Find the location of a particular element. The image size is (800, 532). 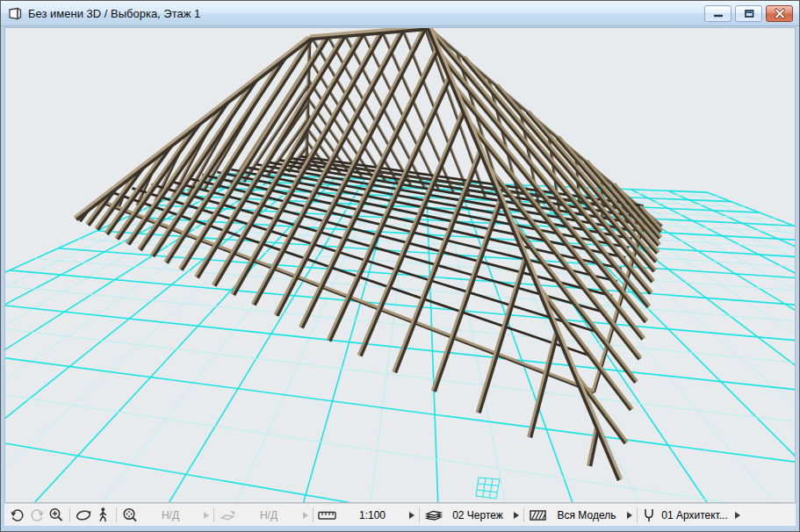

window-title: Без имени 3D / Выборка, Этаж 1 is located at coordinates (114, 14).